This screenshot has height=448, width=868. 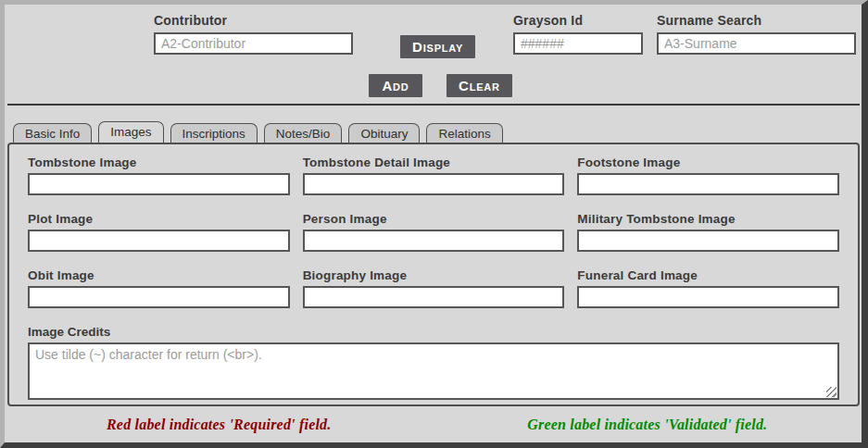 I want to click on tab-images: Images, so click(x=131, y=133).